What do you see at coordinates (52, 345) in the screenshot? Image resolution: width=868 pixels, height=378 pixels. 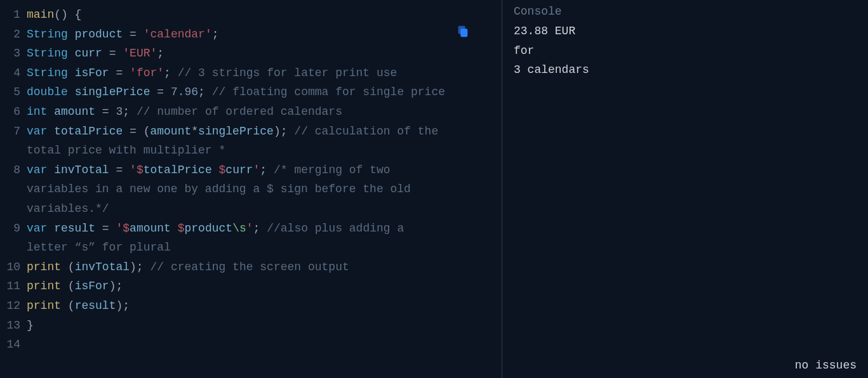 I see `code-content` at bounding box center [52, 345].